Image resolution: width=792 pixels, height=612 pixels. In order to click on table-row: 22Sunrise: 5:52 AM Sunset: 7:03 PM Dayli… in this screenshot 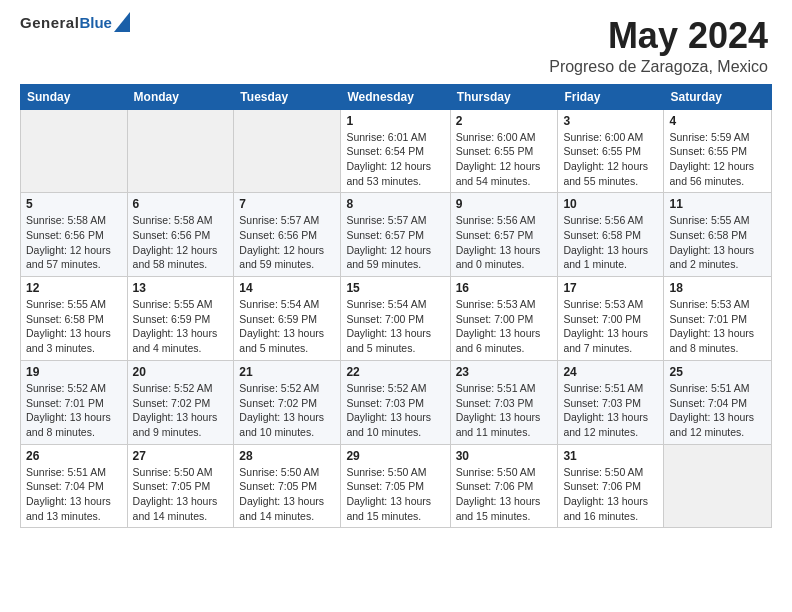, I will do `click(396, 402)`.